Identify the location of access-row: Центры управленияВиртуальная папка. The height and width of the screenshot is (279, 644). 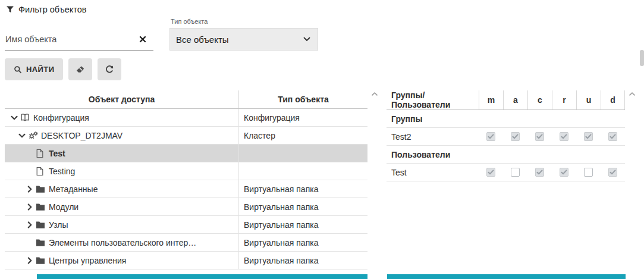
(186, 261).